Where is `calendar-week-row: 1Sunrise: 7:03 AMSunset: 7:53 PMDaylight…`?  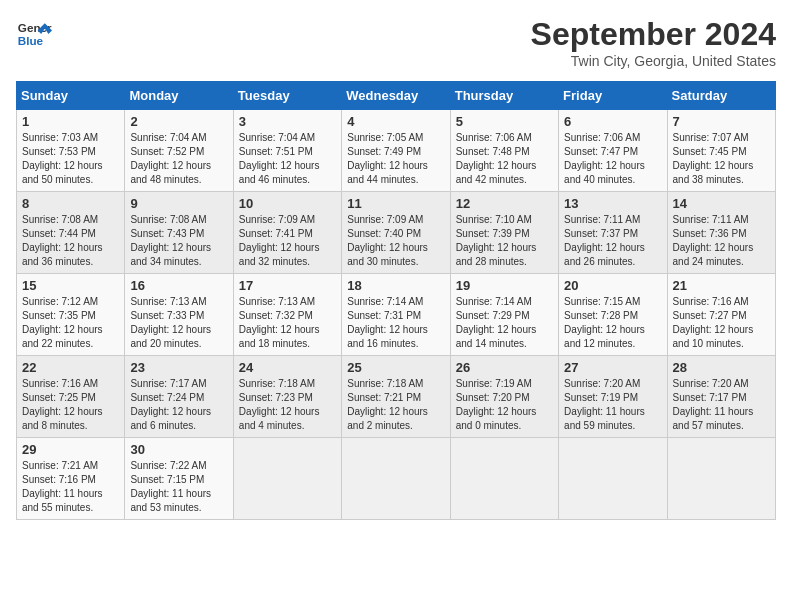 calendar-week-row: 1Sunrise: 7:03 AMSunset: 7:53 PMDaylight… is located at coordinates (396, 151).